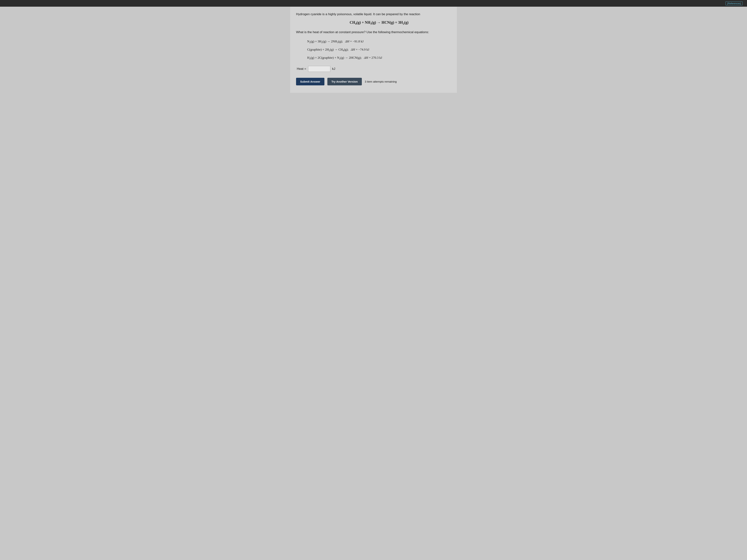 Image resolution: width=747 pixels, height=560 pixels. Describe the element at coordinates (381, 82) in the screenshot. I see `attempts-remaining-text: 3 item attempts remaining` at that location.